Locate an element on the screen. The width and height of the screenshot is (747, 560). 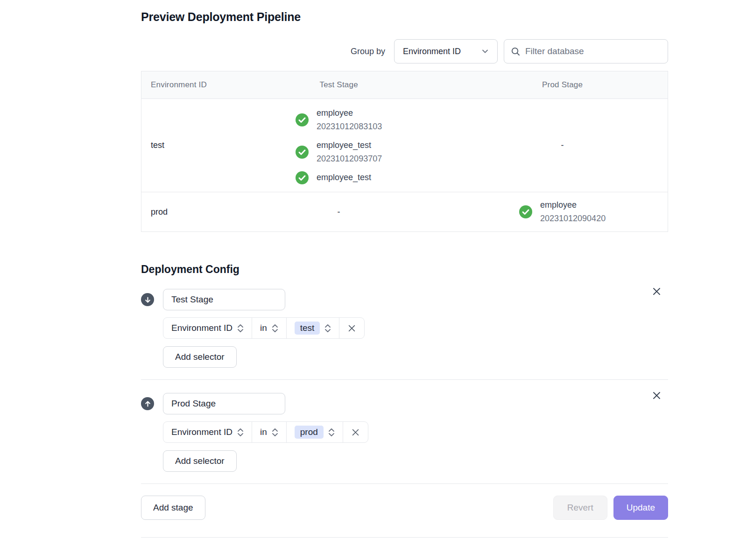
revert-button: Revert is located at coordinates (580, 508).